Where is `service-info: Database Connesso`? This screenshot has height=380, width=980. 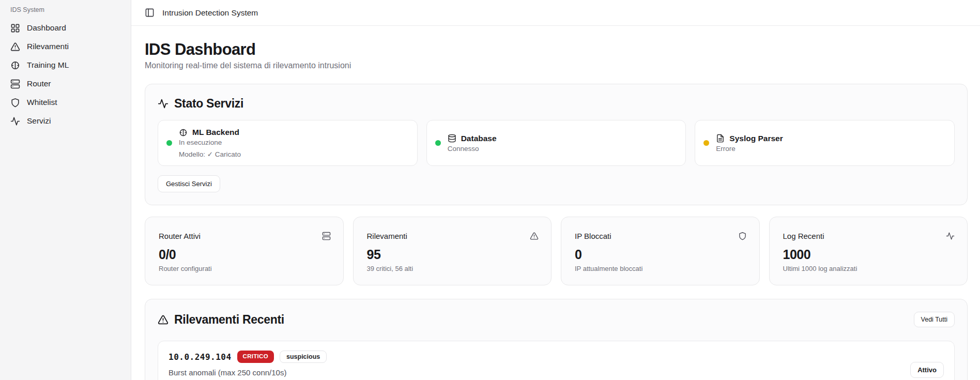
service-info: Database Connesso is located at coordinates (472, 143).